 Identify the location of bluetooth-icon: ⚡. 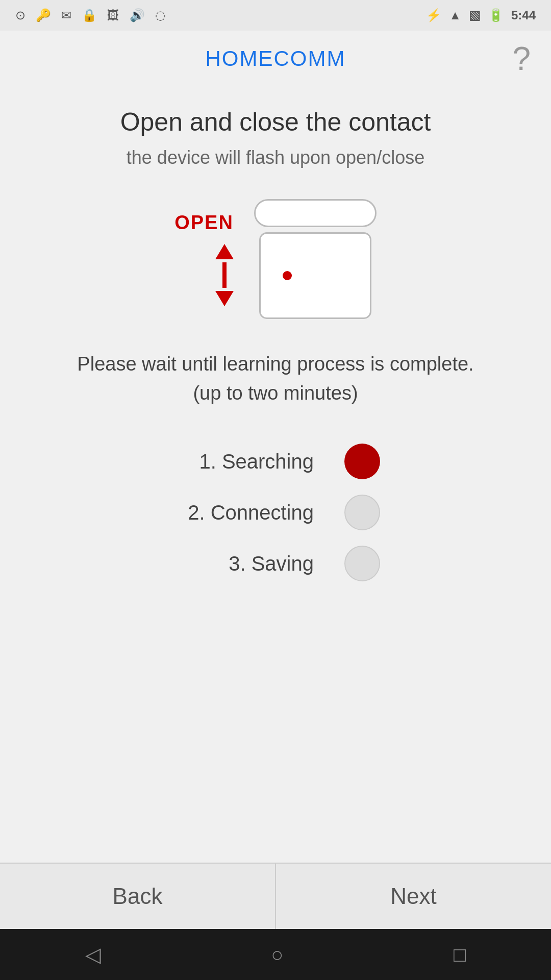
(434, 15).